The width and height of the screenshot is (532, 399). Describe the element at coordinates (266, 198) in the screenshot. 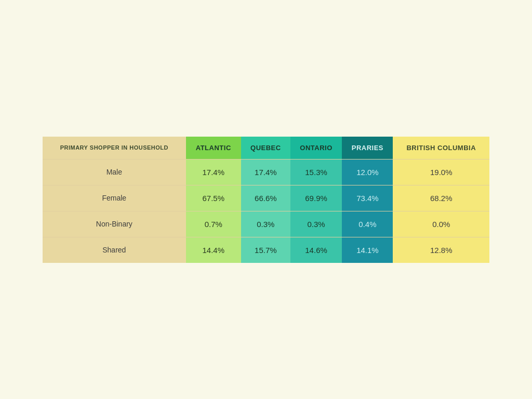

I see `cell-female-quebec: 66.6%` at that location.